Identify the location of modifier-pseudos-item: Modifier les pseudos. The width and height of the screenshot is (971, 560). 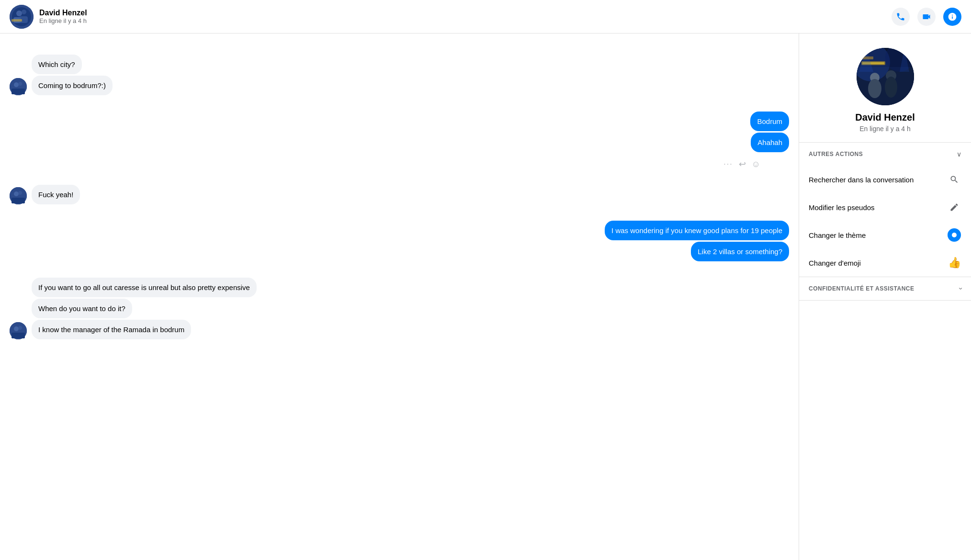
(885, 207).